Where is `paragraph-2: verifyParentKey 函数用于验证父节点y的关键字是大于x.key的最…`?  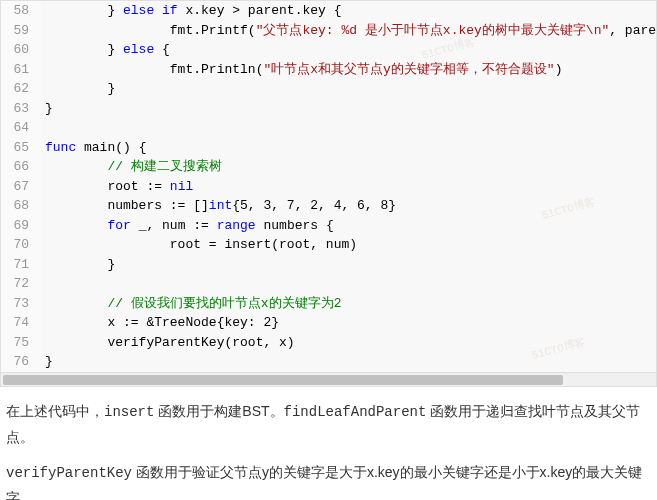
paragraph-2: verifyParentKey 函数用于验证父节点y的关键字是大于x.key的最… is located at coordinates (328, 480).